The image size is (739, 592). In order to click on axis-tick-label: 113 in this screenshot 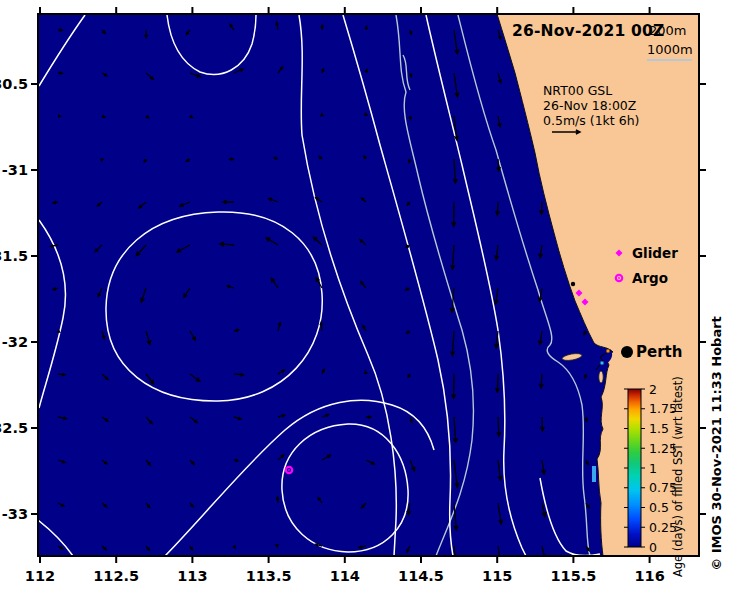, I will do `click(192, 576)`.